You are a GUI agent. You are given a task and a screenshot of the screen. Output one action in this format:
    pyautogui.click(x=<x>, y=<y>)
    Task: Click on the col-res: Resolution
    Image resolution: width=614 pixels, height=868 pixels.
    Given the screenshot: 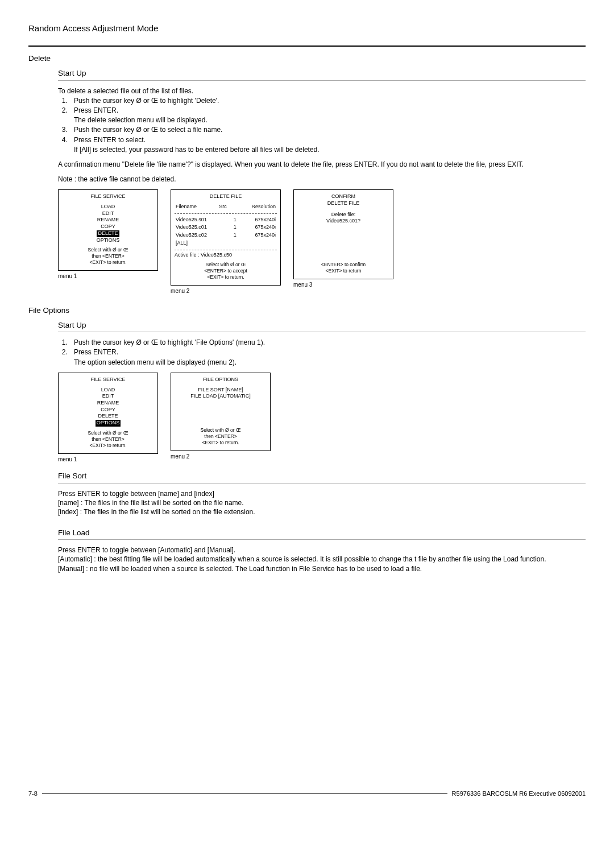 What is the action you would take?
    pyautogui.click(x=254, y=207)
    